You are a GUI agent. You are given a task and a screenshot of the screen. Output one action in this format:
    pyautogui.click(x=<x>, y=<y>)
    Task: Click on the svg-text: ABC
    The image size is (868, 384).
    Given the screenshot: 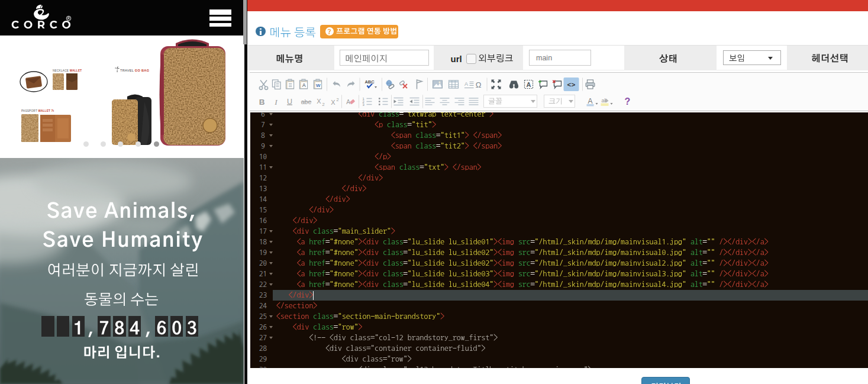 What is the action you would take?
    pyautogui.click(x=369, y=82)
    